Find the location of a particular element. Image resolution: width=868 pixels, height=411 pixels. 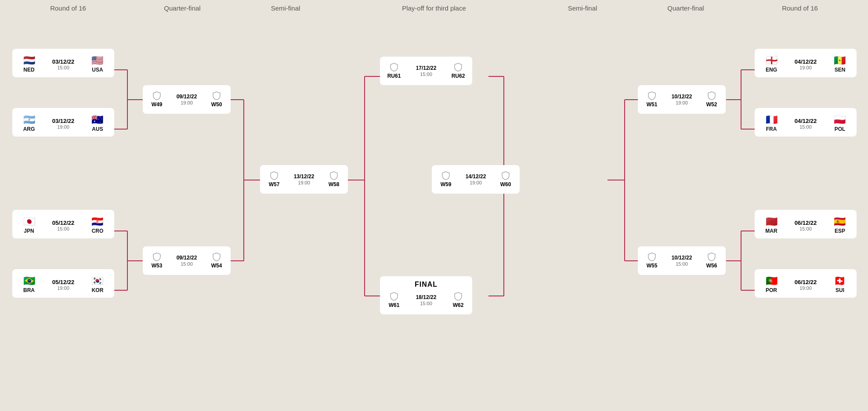

shield-w49-icon is located at coordinates (157, 96).